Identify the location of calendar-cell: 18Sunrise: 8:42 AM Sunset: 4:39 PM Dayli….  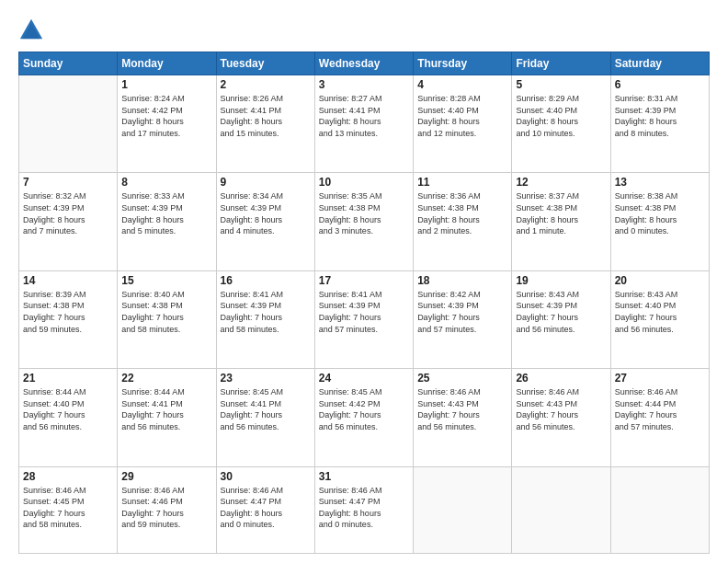
(463, 319).